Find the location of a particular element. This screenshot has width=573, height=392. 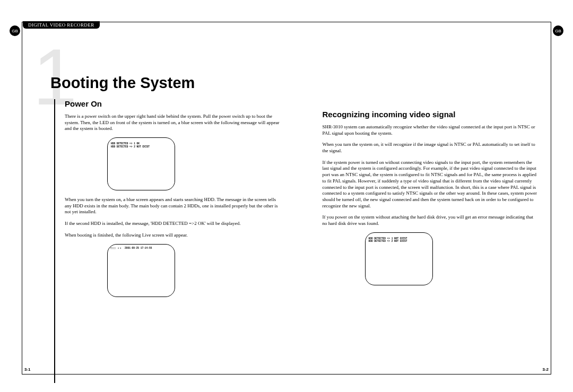

crt-screen: HDD DETECTED => 1 OK HDD DETECTED => 2 N… is located at coordinates (141, 164).